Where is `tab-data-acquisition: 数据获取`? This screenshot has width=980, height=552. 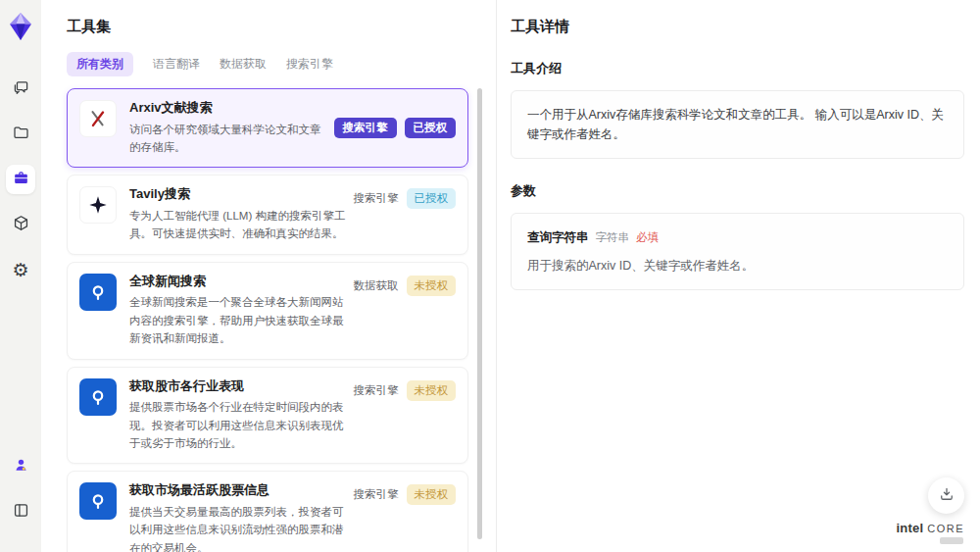
tab-data-acquisition: 数据获取 is located at coordinates (243, 65).